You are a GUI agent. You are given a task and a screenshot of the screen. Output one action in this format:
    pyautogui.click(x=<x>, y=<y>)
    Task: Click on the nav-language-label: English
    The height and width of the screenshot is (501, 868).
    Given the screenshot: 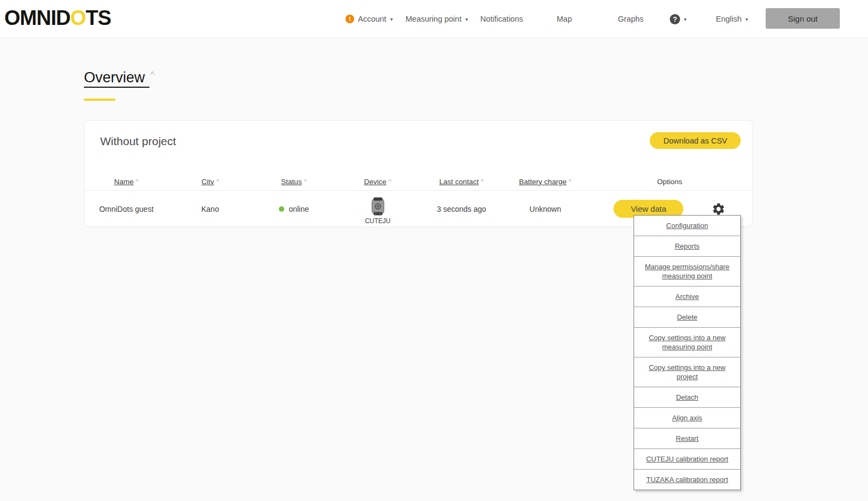 What is the action you would take?
    pyautogui.click(x=729, y=19)
    